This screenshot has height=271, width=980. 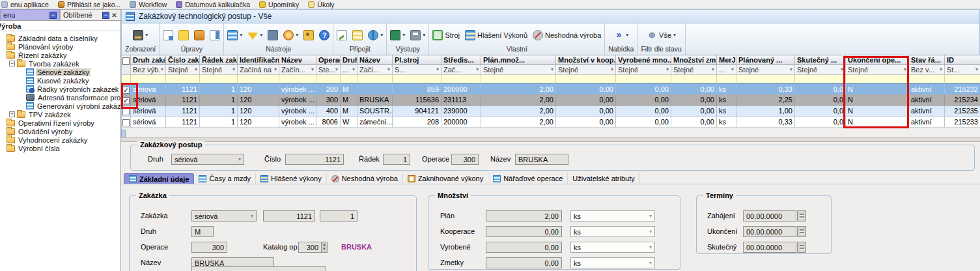 I want to click on tree-item: Řádky výrobních zakázek, so click(x=60, y=89).